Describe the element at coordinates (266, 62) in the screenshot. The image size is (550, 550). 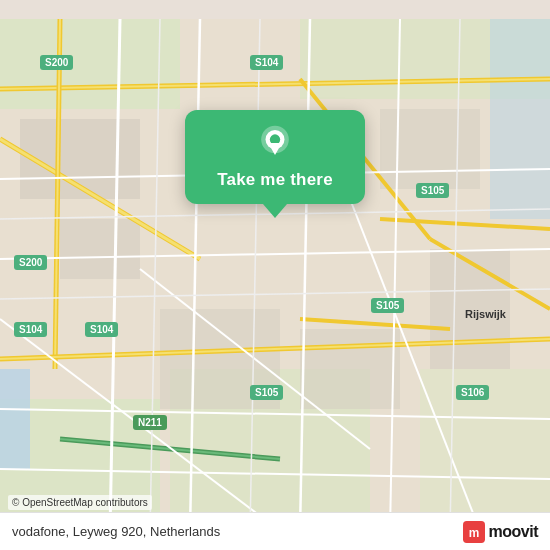
I see `road-label-s104-top: S104` at that location.